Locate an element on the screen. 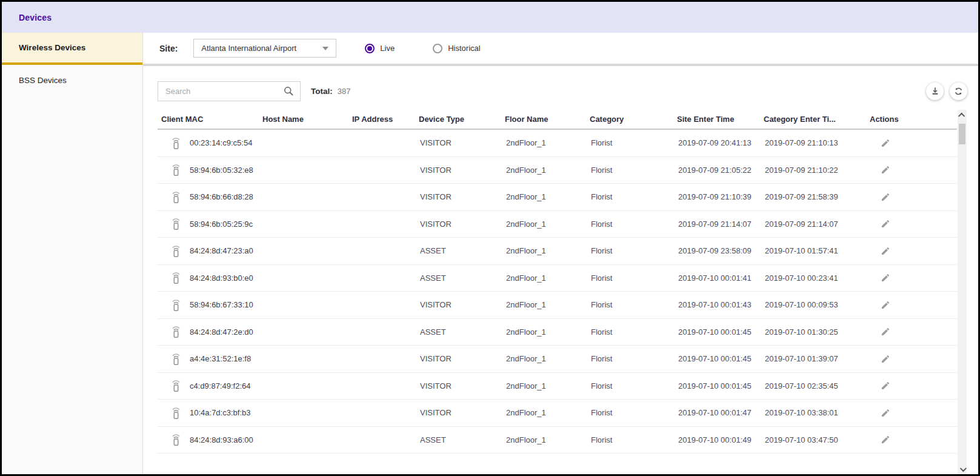  client-mac-value: 84:24:8d:47:2e:d0 is located at coordinates (222, 332).